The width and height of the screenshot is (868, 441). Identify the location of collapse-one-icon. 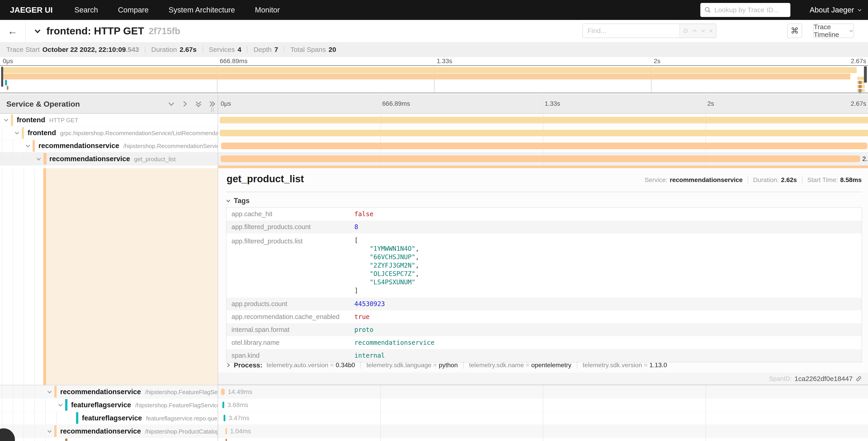
(171, 104).